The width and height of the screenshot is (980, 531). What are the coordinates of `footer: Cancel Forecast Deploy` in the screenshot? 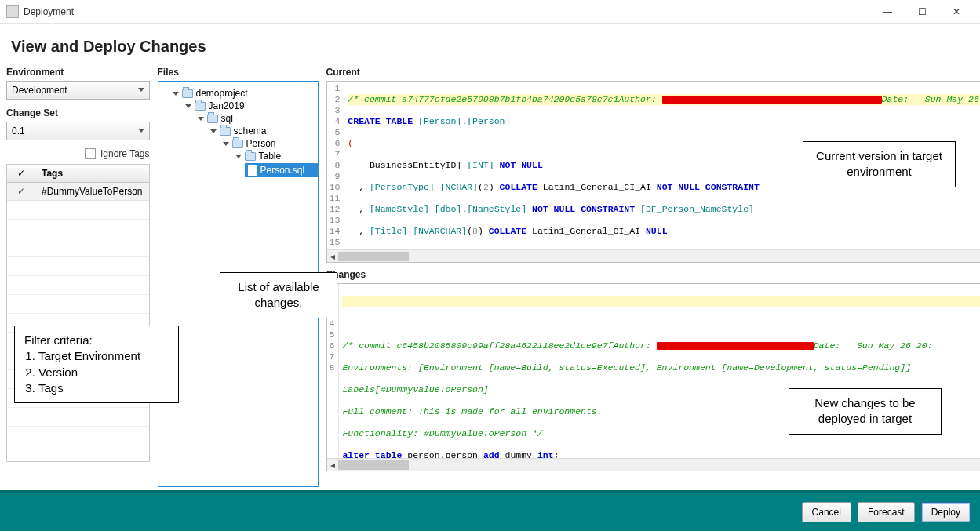 It's located at (490, 511).